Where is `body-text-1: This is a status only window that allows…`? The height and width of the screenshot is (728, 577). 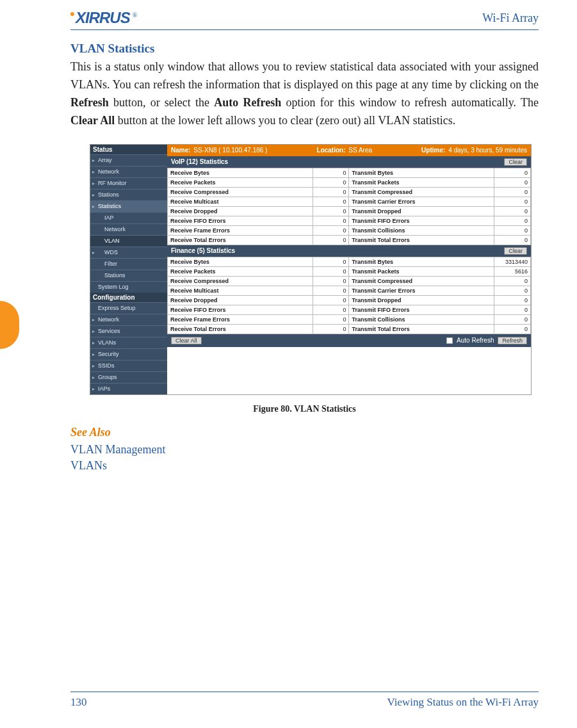
body-text-1: This is a status only window that allows… is located at coordinates (305, 76).